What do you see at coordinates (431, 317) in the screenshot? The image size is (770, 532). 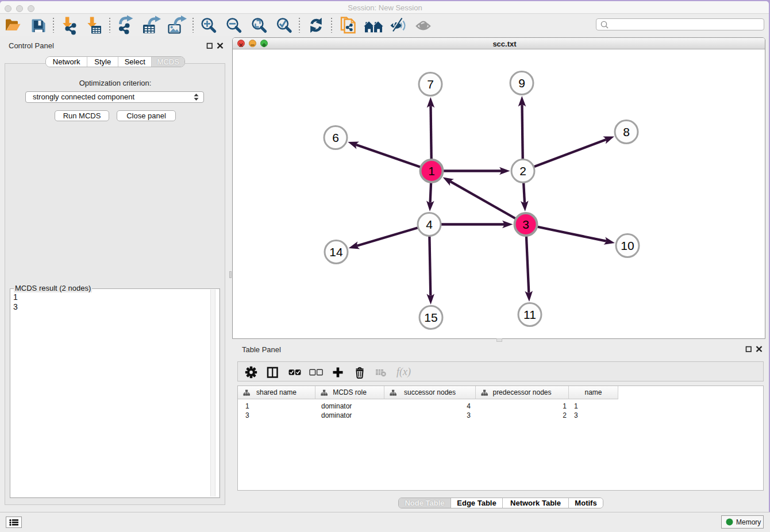 I see `svg-text: 15` at bounding box center [431, 317].